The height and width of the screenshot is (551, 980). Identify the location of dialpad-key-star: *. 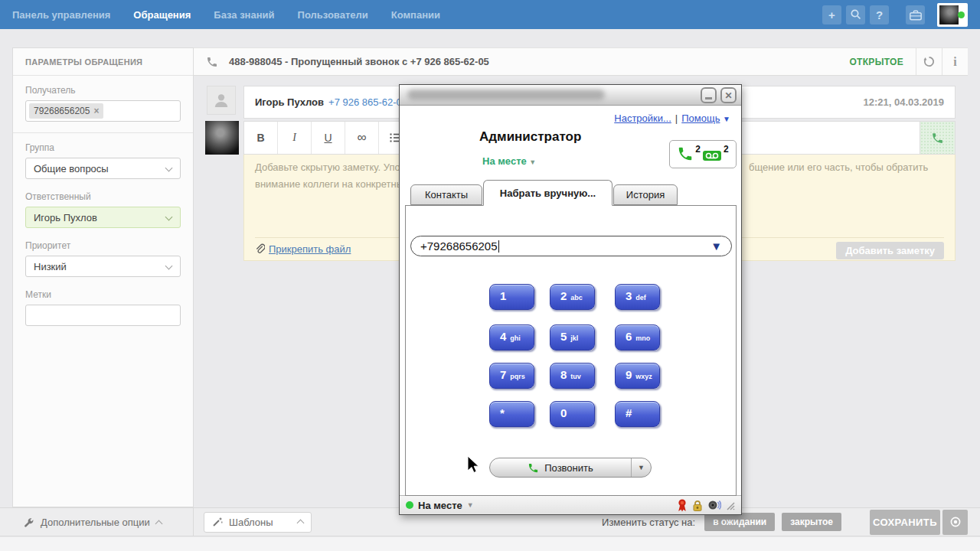
(511, 414).